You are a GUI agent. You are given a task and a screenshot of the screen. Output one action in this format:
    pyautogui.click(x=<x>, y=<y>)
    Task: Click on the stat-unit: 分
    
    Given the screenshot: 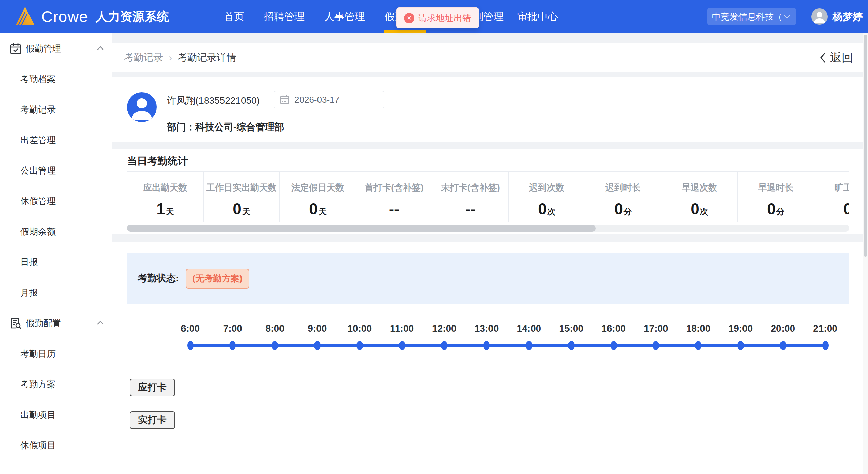 What is the action you would take?
    pyautogui.click(x=628, y=212)
    